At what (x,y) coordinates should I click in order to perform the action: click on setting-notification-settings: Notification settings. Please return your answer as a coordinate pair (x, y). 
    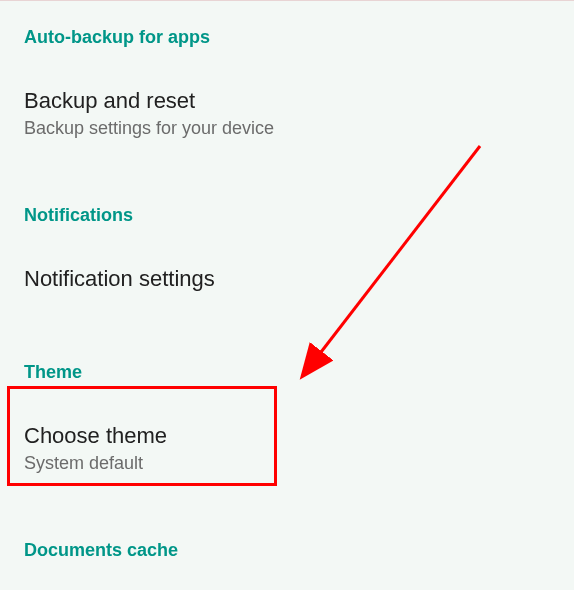
    Looking at the image, I should click on (287, 281).